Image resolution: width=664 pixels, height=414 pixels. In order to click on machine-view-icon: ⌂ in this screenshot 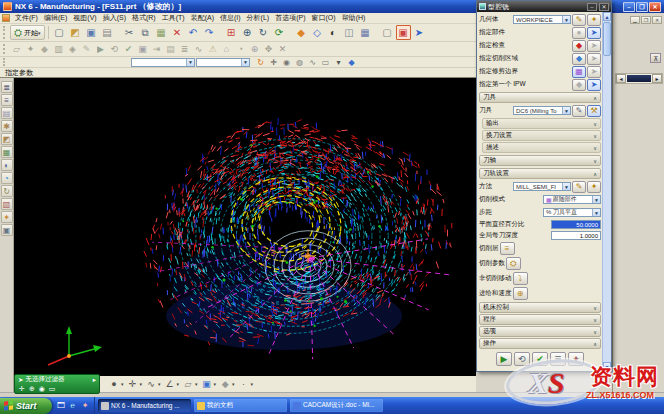, I will do `click(226, 49)`.